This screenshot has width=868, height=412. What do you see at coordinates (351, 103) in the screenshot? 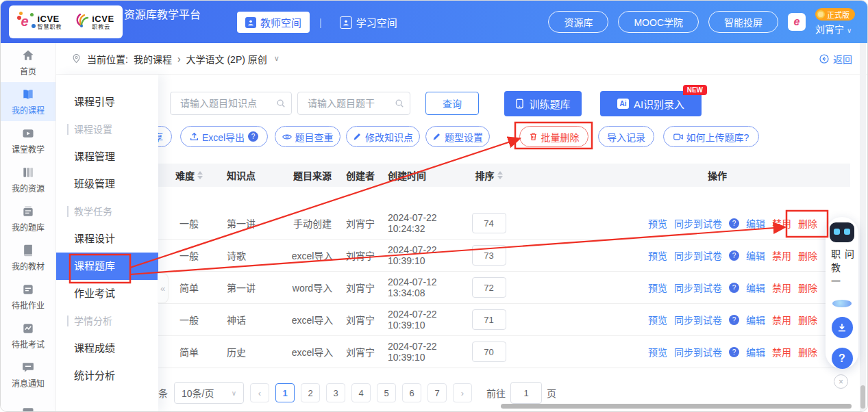
I see `stem-search-input` at bounding box center [351, 103].